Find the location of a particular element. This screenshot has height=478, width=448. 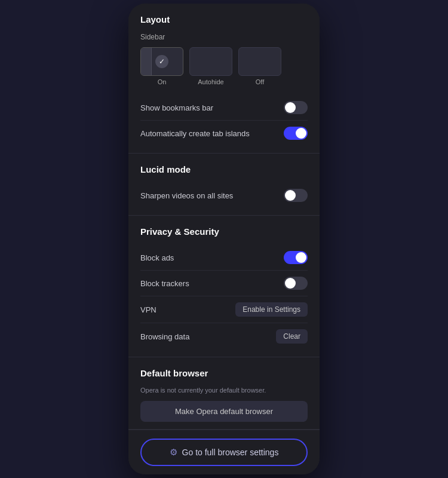

tab-islands-label: Automatically create tab islands is located at coordinates (195, 134).